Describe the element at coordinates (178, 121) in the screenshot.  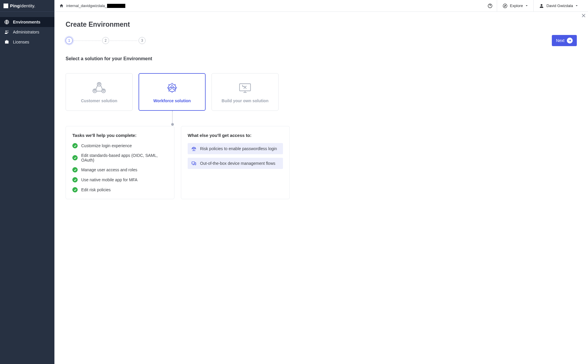
I see `connector` at that location.